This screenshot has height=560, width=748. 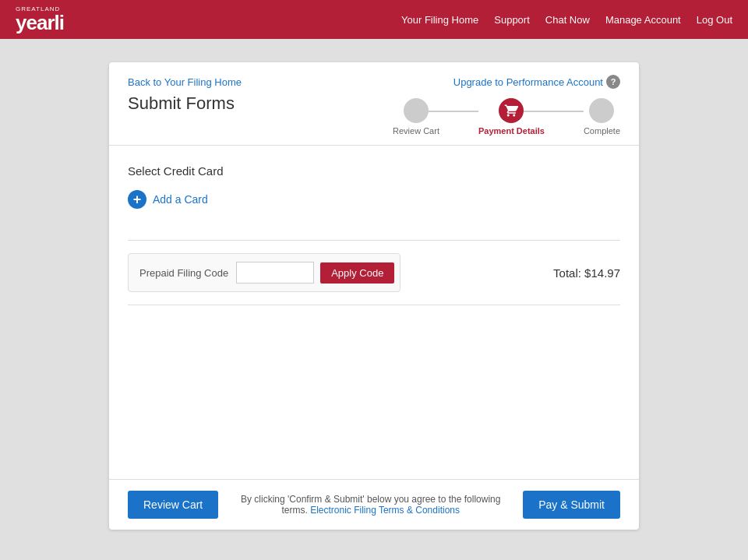 I want to click on step-review-cart: Review Cart, so click(x=416, y=117).